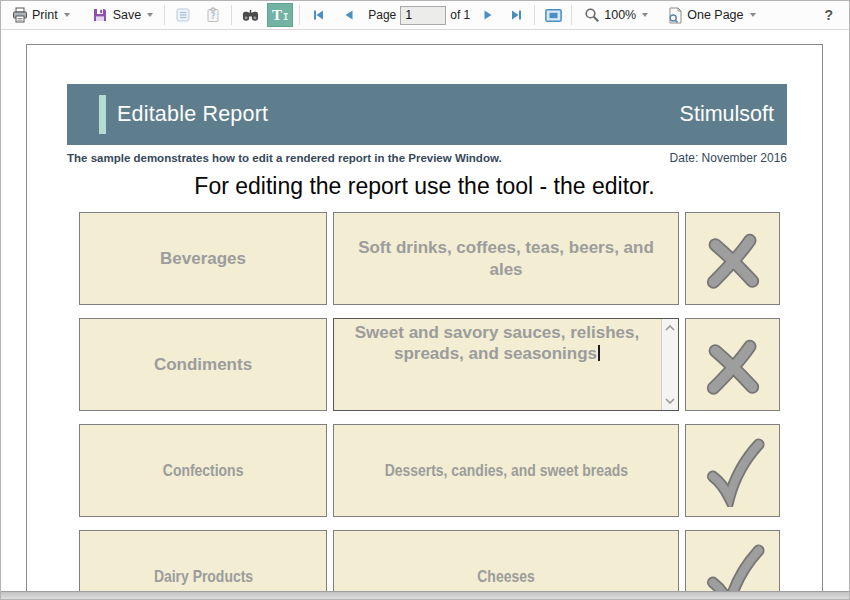 The width and height of the screenshot is (850, 600). What do you see at coordinates (203, 364) in the screenshot?
I see `category-label: Condiments` at bounding box center [203, 364].